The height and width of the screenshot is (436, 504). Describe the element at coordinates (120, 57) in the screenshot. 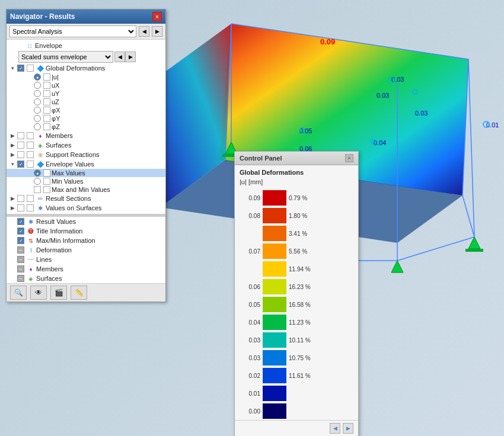

I see `scaled-prev: ◀` at that location.